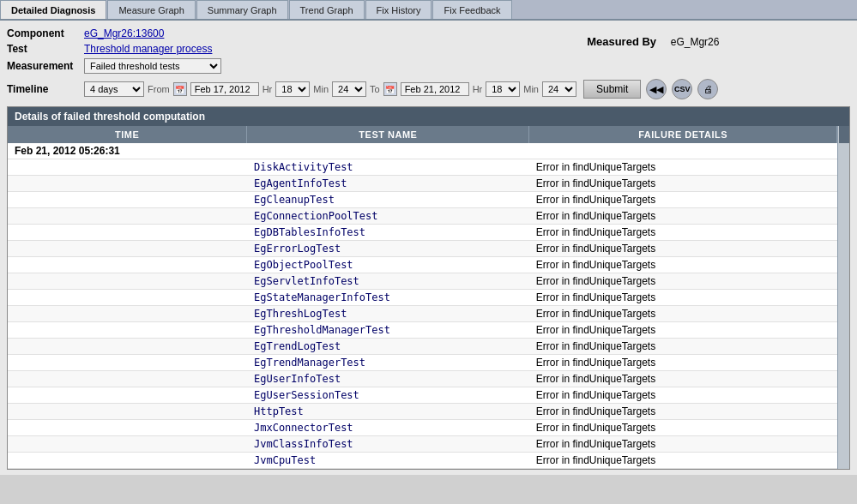 This screenshot has width=857, height=504. I want to click on tab-summary-graph: Summary Graph, so click(242, 9).